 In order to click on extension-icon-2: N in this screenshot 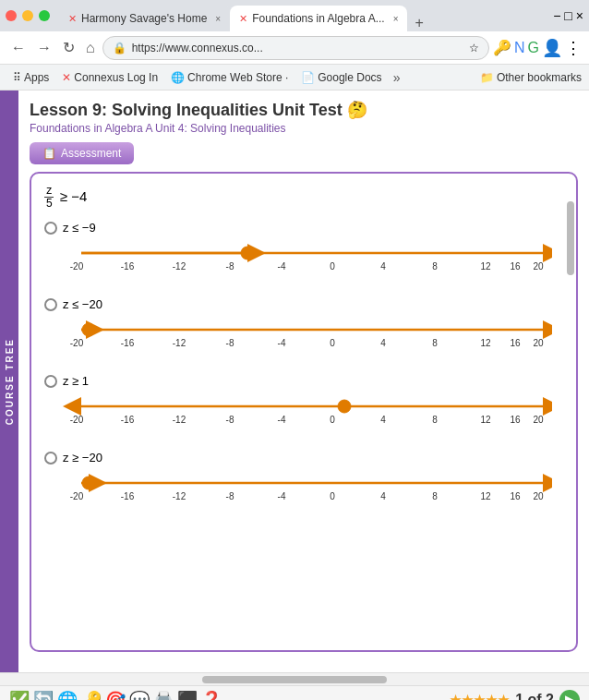, I will do `click(520, 48)`.